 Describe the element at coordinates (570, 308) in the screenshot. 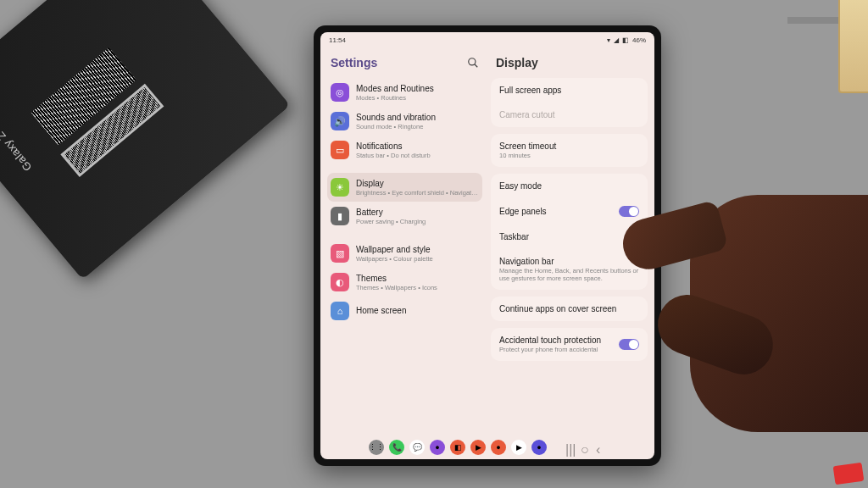

I see `settings-card: Continue apps on cover screen` at that location.